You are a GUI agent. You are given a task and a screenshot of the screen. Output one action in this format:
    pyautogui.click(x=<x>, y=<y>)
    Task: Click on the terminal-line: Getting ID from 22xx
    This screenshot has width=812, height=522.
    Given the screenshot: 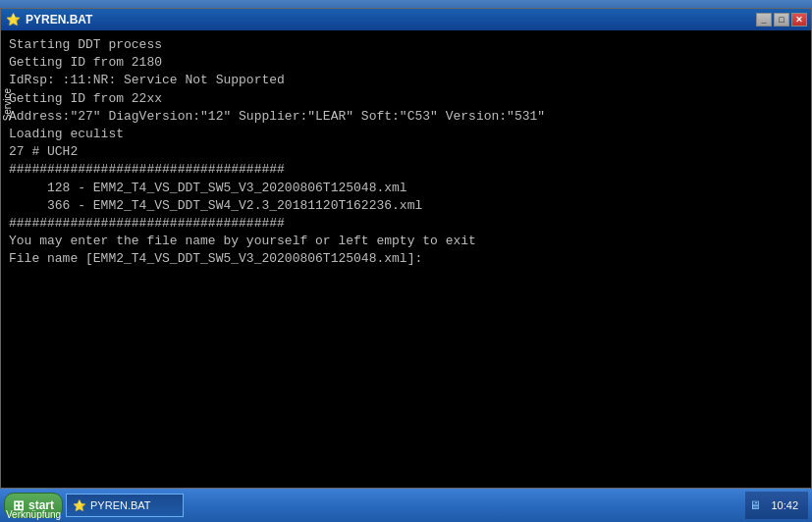 What is the action you would take?
    pyautogui.click(x=406, y=99)
    